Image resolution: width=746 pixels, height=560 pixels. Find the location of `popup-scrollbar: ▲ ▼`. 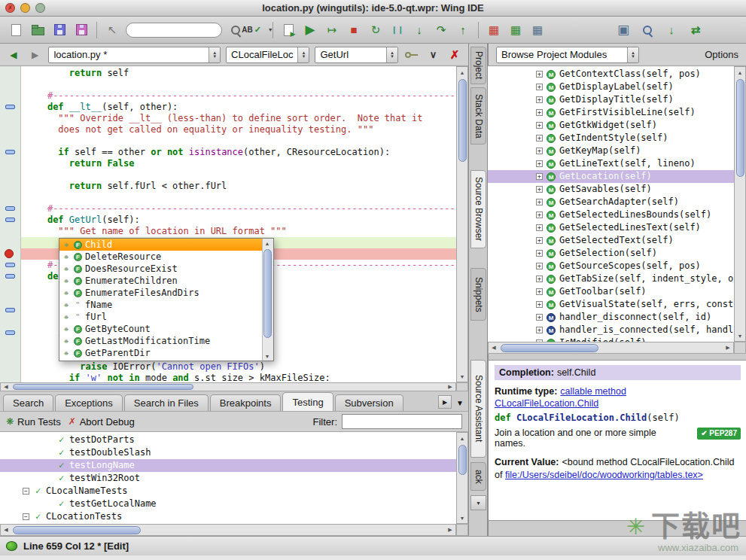

popup-scrollbar: ▲ ▼ is located at coordinates (268, 300).